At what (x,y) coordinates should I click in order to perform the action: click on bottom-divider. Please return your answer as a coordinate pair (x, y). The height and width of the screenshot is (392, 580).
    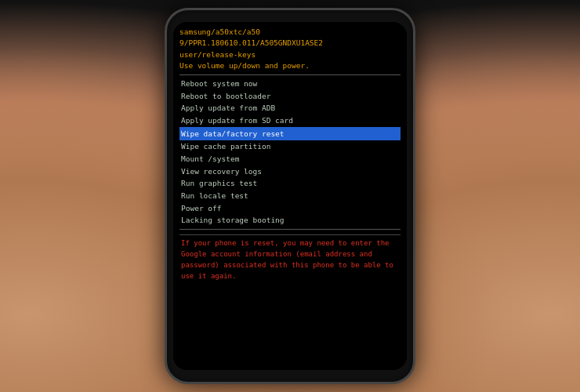
    Looking at the image, I should click on (290, 229).